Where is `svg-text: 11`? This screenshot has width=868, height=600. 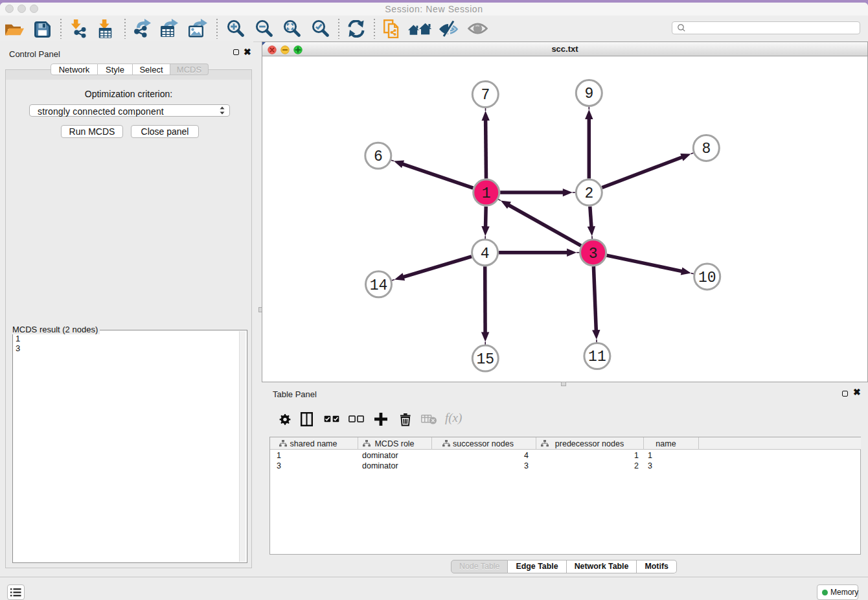 svg-text: 11 is located at coordinates (597, 357).